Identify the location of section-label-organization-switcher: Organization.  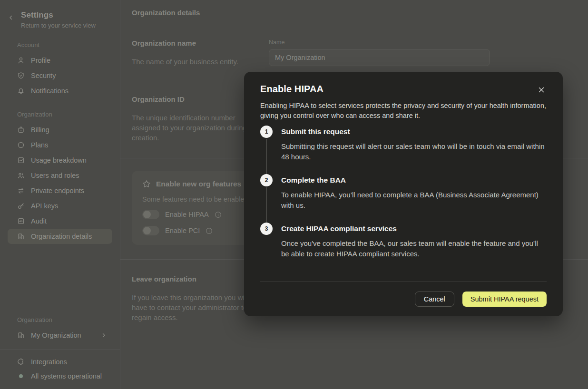
(60, 320).